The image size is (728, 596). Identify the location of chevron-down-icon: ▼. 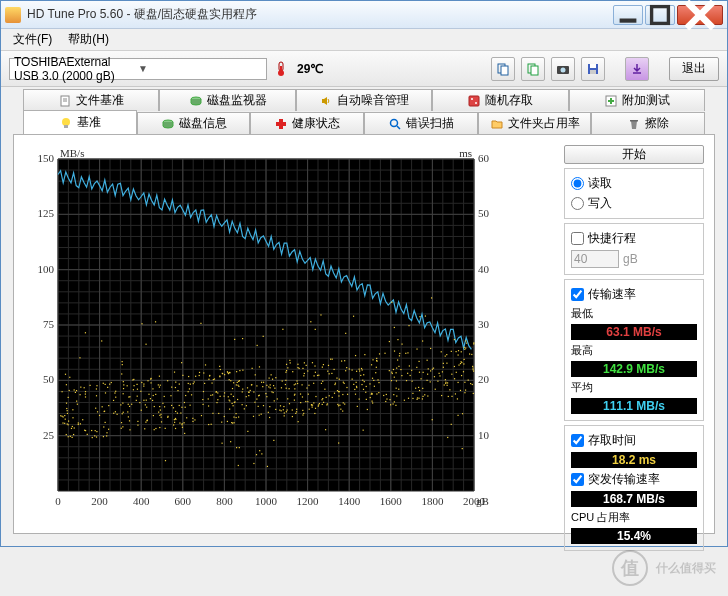
(200, 68).